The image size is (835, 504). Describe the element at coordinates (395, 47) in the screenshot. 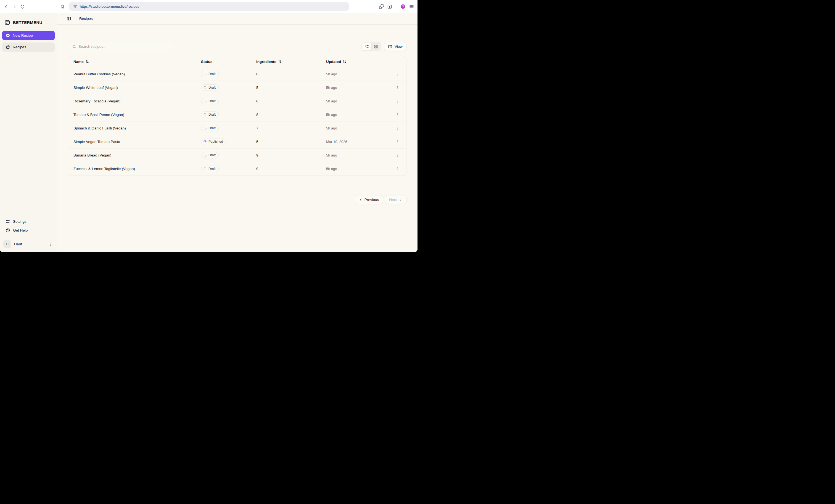

I see `view-button: View` at that location.